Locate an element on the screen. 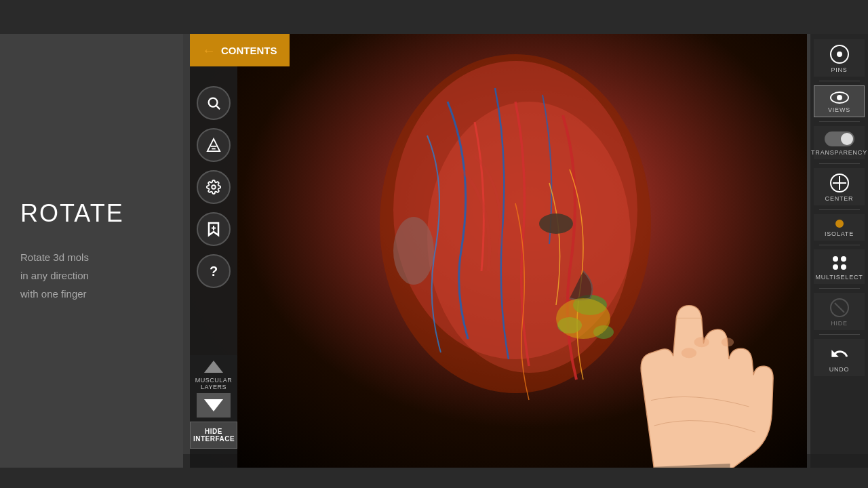 The image size is (868, 488). pins-icon is located at coordinates (840, 54).